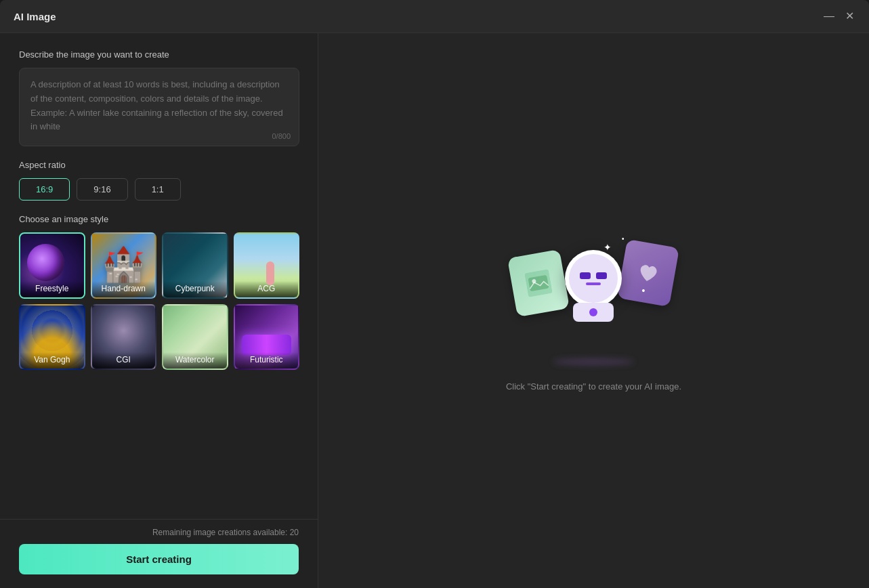 This screenshot has width=869, height=588. Describe the element at coordinates (124, 337) in the screenshot. I see `style-item-cgi: CGI` at that location.